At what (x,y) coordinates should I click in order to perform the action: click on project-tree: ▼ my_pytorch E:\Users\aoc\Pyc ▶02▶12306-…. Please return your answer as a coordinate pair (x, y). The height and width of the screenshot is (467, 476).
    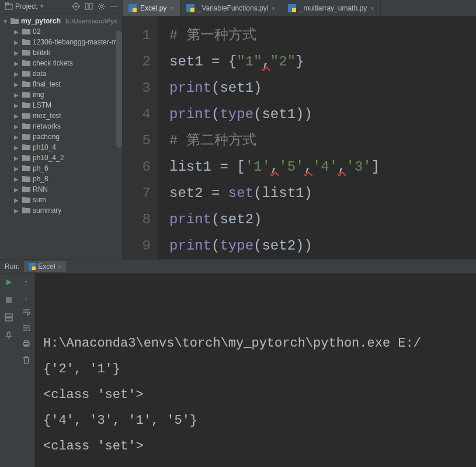
    Looking at the image, I should click on (61, 136).